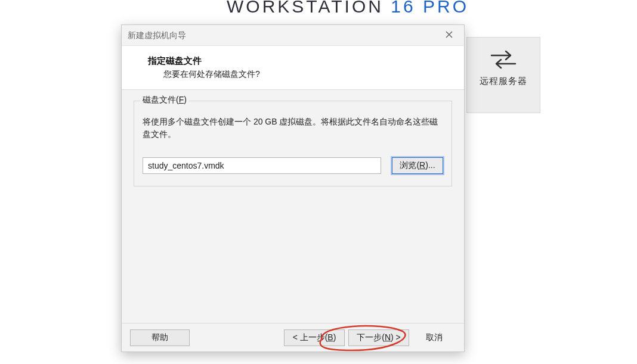 This screenshot has height=364, width=637. Describe the element at coordinates (293, 73) in the screenshot. I see `header-subtitle: 您要在何处存储磁盘文件?` at that location.